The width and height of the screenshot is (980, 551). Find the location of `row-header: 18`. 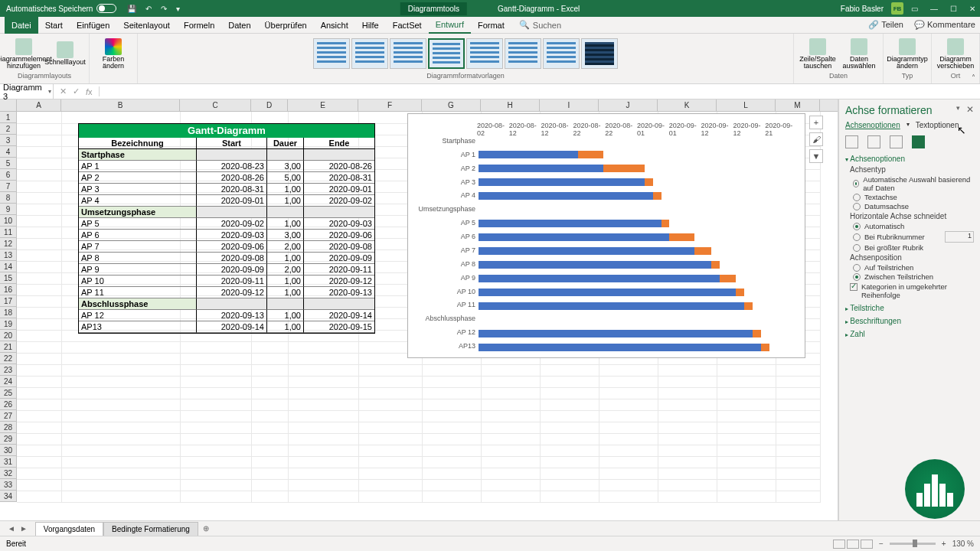

row-header: 18 is located at coordinates (8, 312).